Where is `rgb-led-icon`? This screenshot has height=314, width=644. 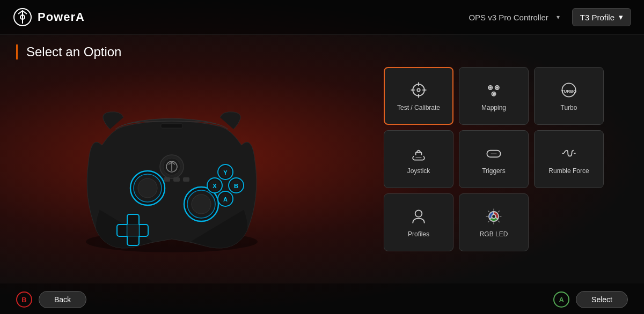
rgb-led-icon is located at coordinates (494, 216).